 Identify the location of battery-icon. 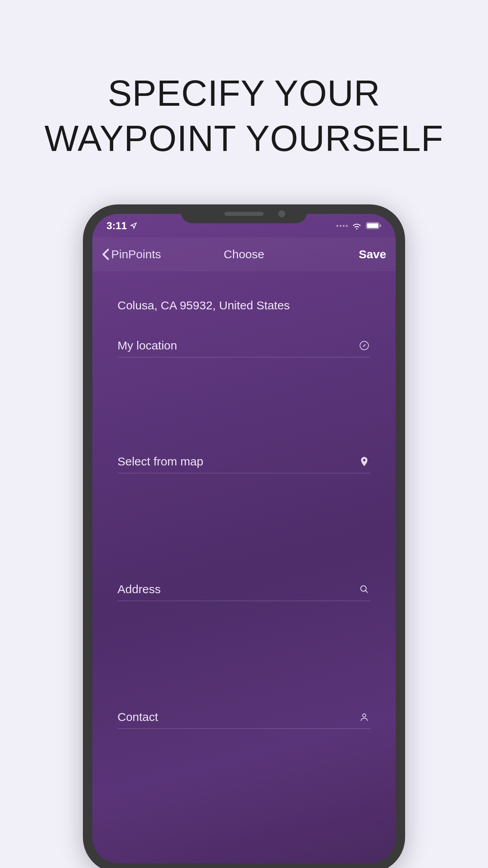
(374, 226).